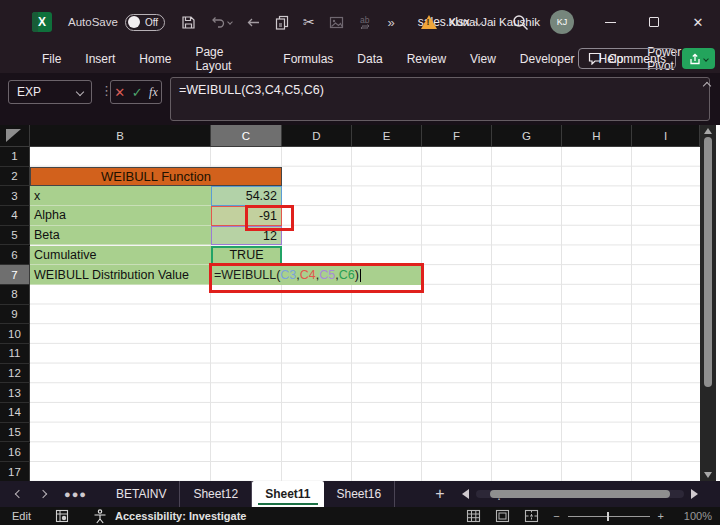  I want to click on menu-item-formulas: Formulas, so click(308, 59).